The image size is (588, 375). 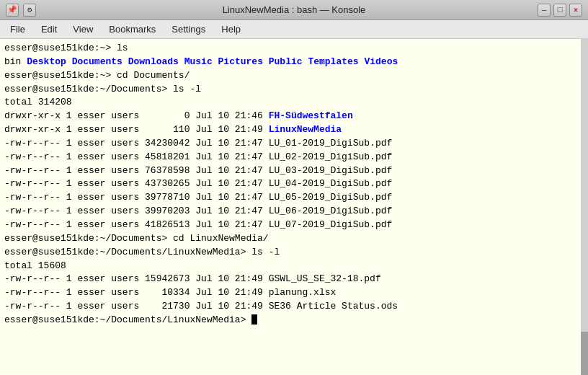 What do you see at coordinates (294, 307) in the screenshot?
I see `terminal-line: -rw-r--r-- 1 esser users 21730 Jul 10 21…` at bounding box center [294, 307].